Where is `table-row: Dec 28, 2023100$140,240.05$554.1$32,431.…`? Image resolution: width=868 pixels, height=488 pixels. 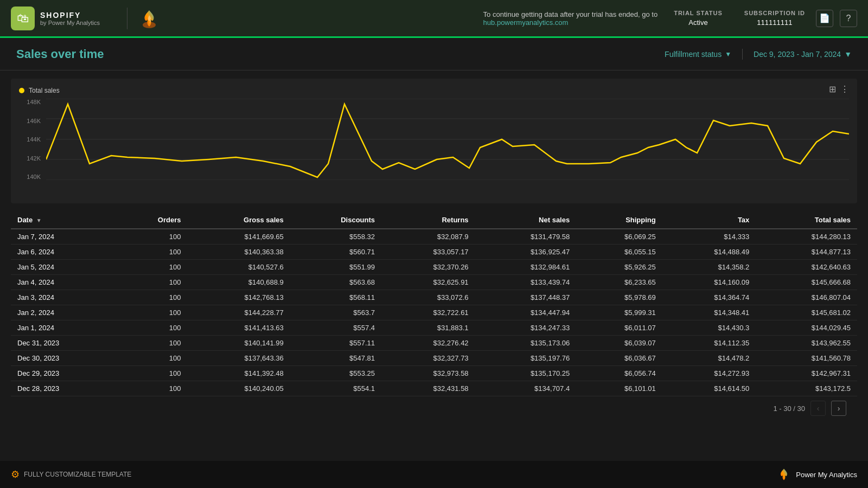
table-row: Dec 28, 2023100$140,240.05$554.1$32,431.… is located at coordinates (434, 389).